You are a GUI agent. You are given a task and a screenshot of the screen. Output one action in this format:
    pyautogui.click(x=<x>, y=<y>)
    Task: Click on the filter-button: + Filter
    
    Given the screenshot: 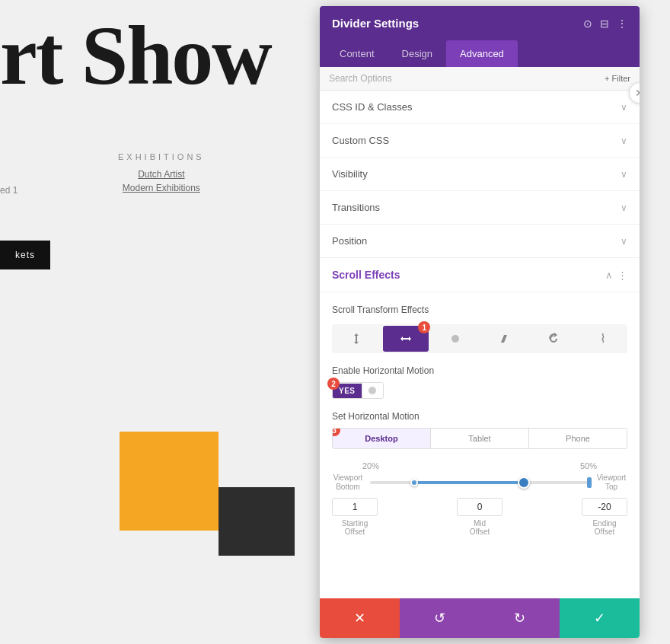 What is the action you would take?
    pyautogui.click(x=617, y=78)
    